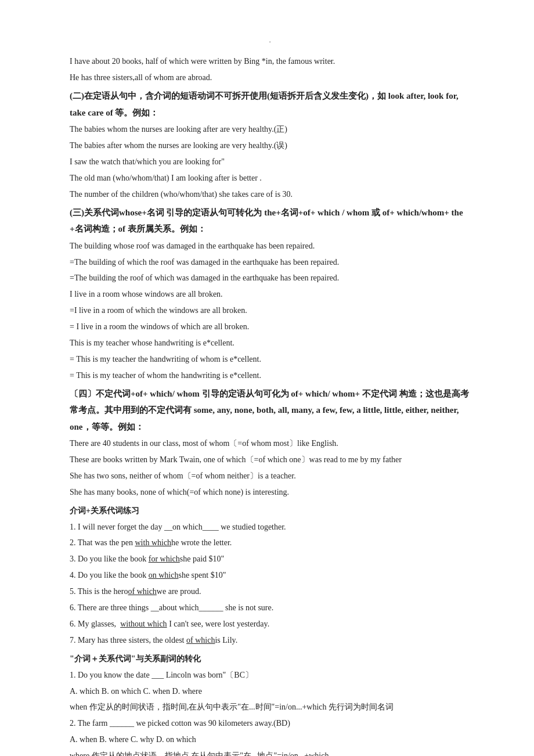 This screenshot has width=534, height=756. I want to click on line-l32: 7. Mary has three sisters, the oldest of…, so click(270, 640).